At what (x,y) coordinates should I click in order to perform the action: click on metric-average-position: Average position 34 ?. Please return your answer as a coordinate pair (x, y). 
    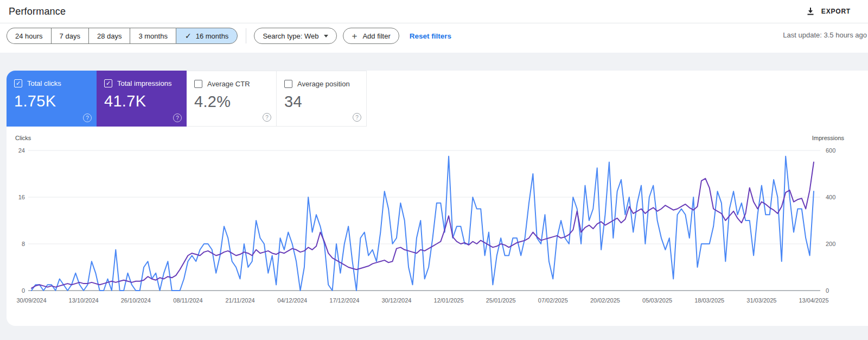
    Looking at the image, I should click on (322, 99).